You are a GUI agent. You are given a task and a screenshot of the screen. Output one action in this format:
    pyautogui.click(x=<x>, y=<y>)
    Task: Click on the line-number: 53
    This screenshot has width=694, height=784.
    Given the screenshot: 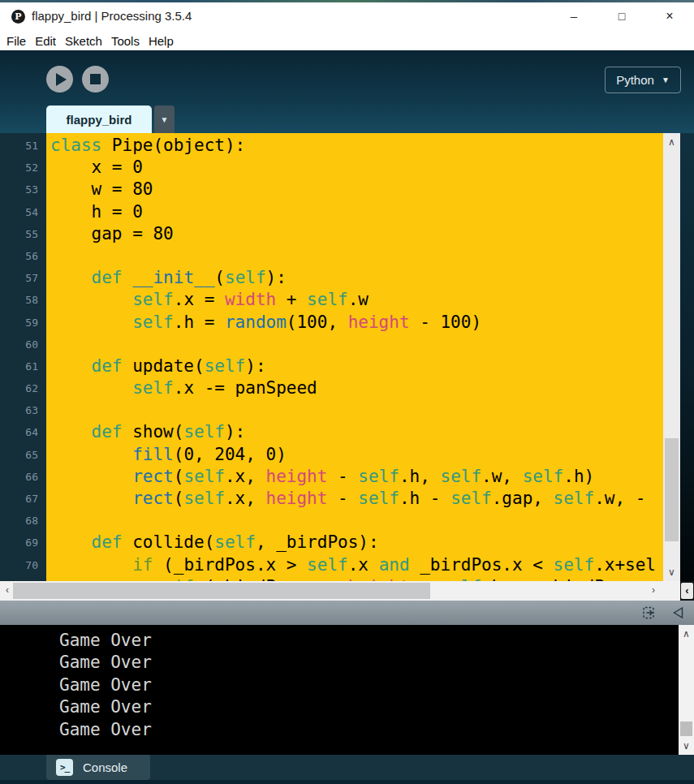 What is the action you would take?
    pyautogui.click(x=19, y=190)
    